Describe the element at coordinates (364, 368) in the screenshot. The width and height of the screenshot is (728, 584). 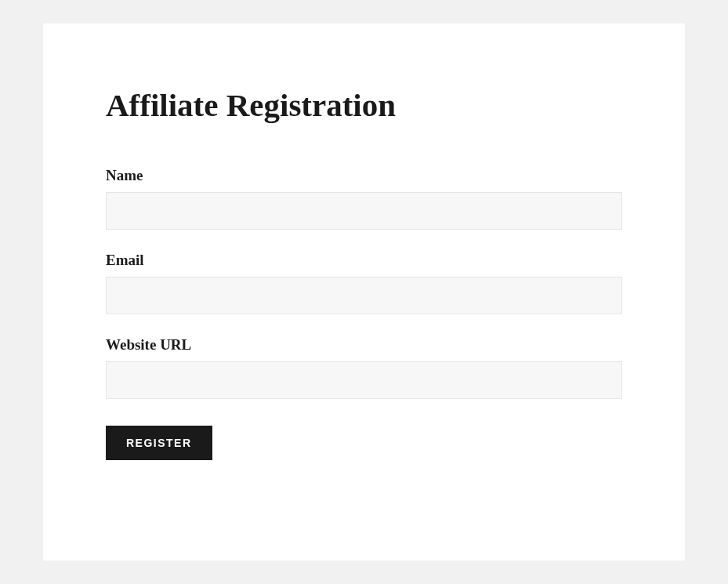
I see `form-group-website-url: Website URL` at that location.